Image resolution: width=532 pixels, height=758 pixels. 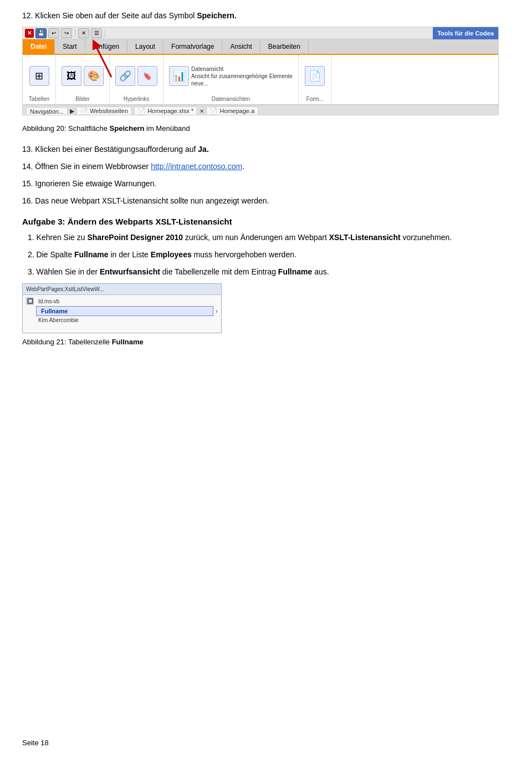 I want to click on redo-button: ↪, so click(x=66, y=33).